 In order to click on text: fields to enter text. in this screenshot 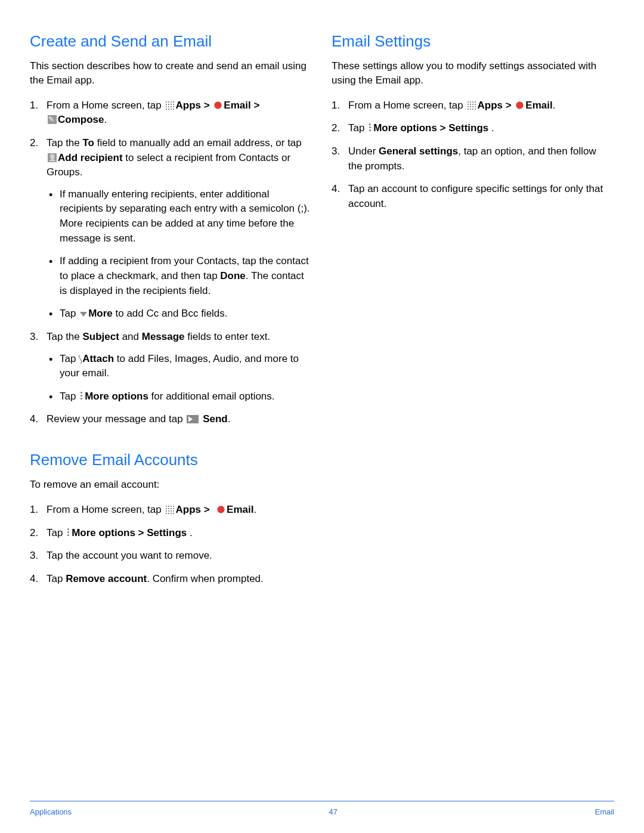, I will do `click(228, 336)`.